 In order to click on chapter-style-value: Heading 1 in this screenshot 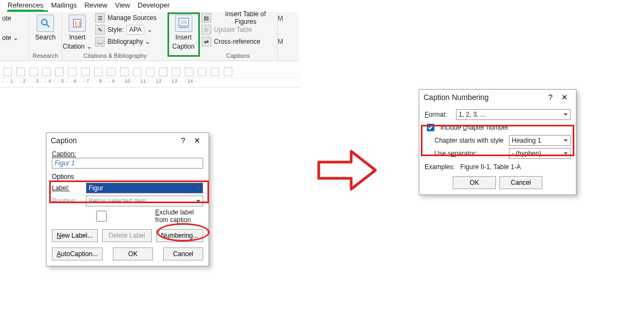, I will do `click(526, 140)`.